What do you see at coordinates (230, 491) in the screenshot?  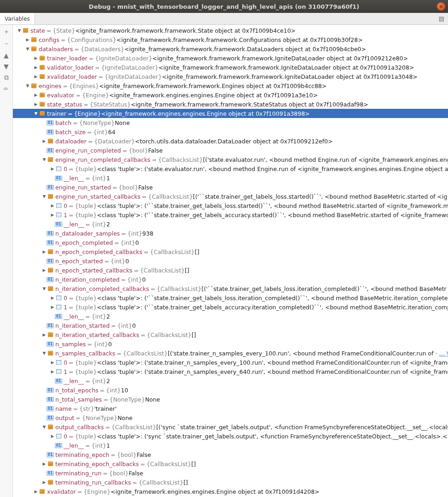 I see `tree-row: ▶xvalidator = {Engine} <ignite_framework…` at bounding box center [230, 491].